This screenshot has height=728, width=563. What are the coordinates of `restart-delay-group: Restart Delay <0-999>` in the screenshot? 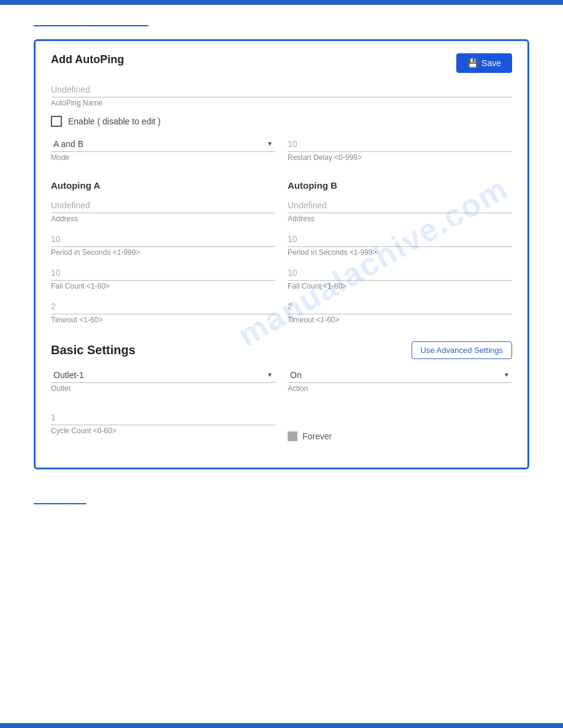 It's located at (400, 150).